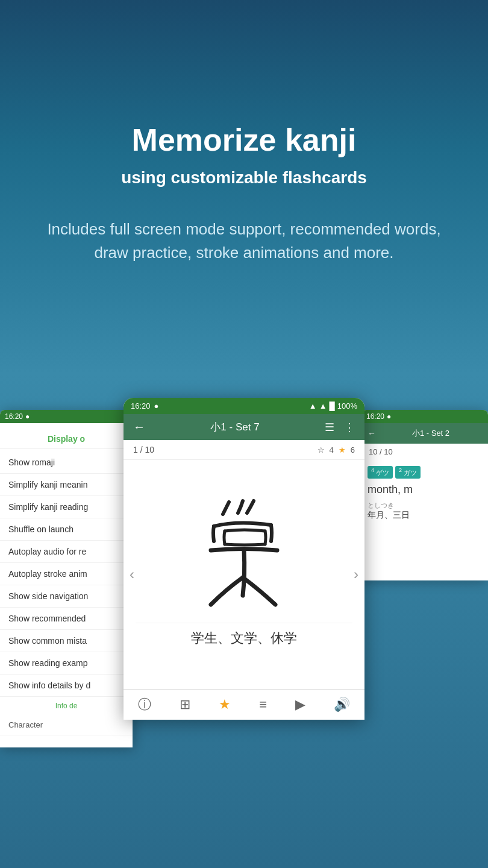 Image resolution: width=488 pixels, height=868 pixels. Describe the element at coordinates (66, 485) in the screenshot. I see `drawer-item-simplify-meaning: Simplify kanji meanin` at that location.